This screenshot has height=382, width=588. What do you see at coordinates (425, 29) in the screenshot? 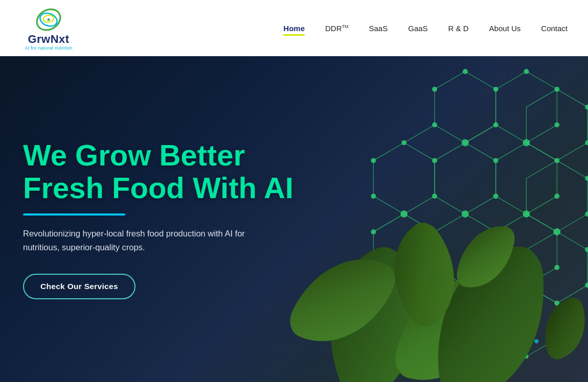
I see `main-nav: Home DDRTM SaaS GaaS R & D About Us Cont…` at bounding box center [425, 29].